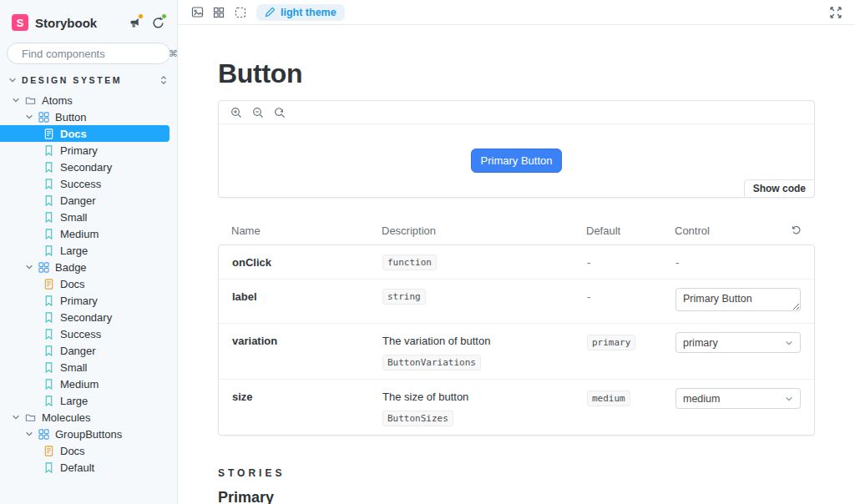 The width and height of the screenshot is (855, 504). What do you see at coordinates (89, 15) in the screenshot?
I see `sidebar-header: S Storybook` at bounding box center [89, 15].